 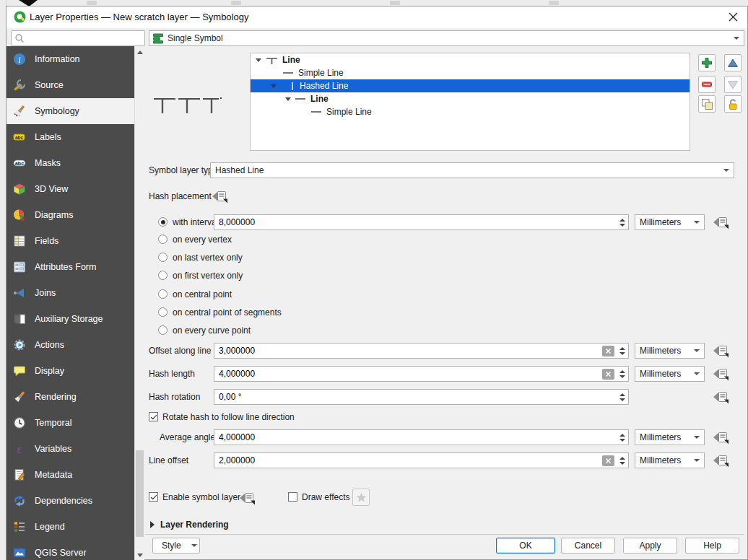 I want to click on hash-length-label: Hash length, so click(x=172, y=374).